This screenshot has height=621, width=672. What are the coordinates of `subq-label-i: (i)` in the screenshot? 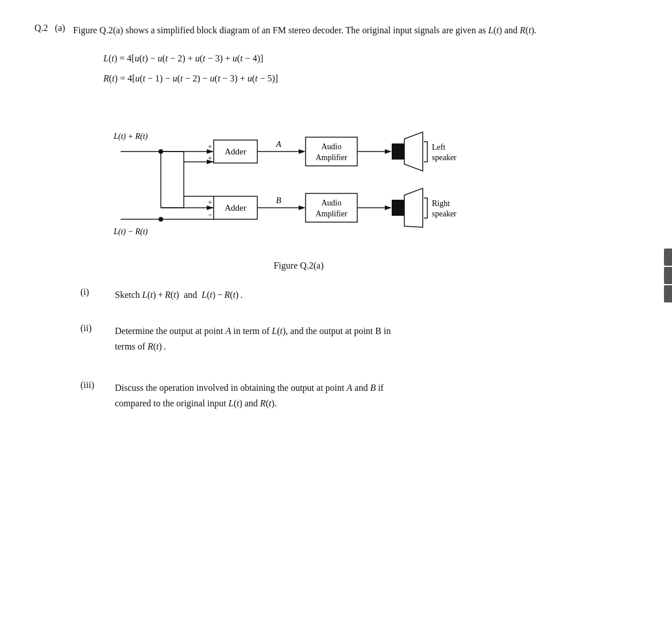 It's located at (98, 292).